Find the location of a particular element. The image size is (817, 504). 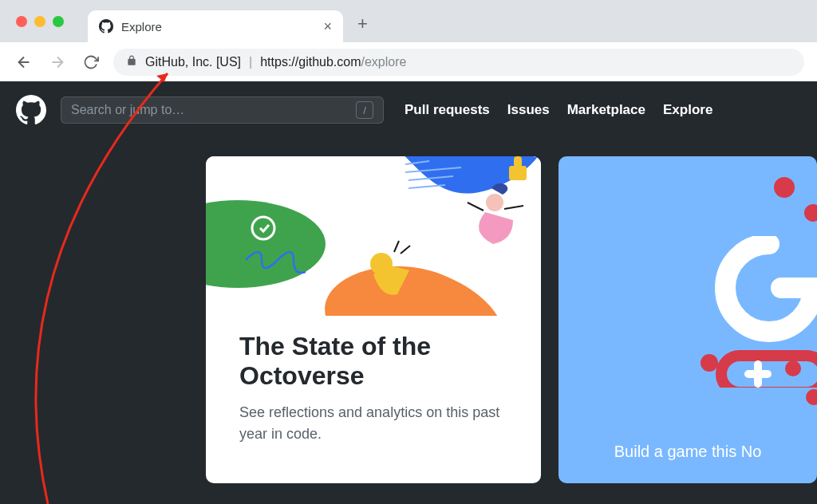

tab-title: Explore is located at coordinates (219, 27).